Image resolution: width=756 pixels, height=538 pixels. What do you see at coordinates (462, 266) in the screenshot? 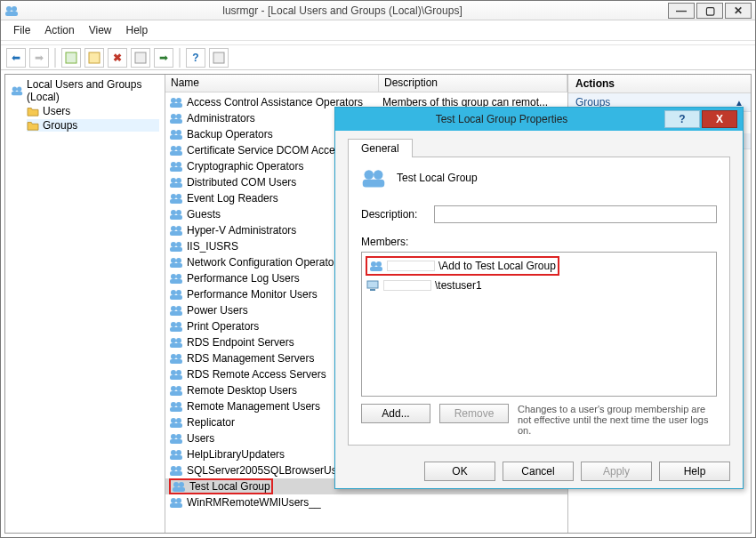
I see `member-item: \Add to Test Local Group` at bounding box center [462, 266].